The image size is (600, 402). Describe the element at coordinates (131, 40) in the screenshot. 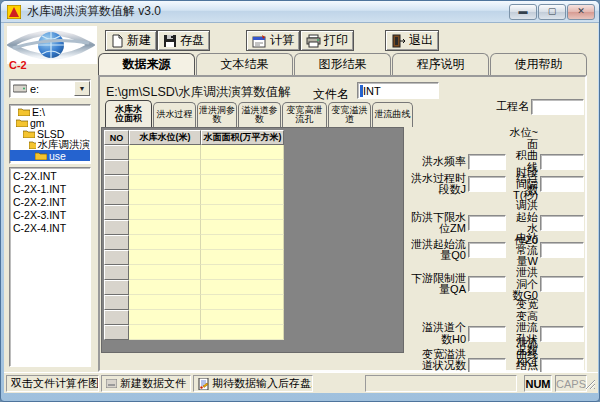

I see `new-button: 新建` at that location.